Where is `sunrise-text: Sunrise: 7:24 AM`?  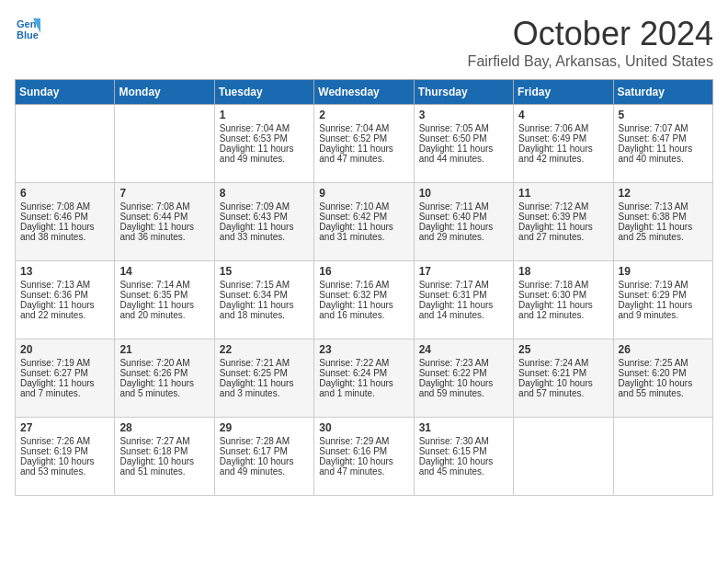 sunrise-text: Sunrise: 7:24 AM is located at coordinates (563, 362).